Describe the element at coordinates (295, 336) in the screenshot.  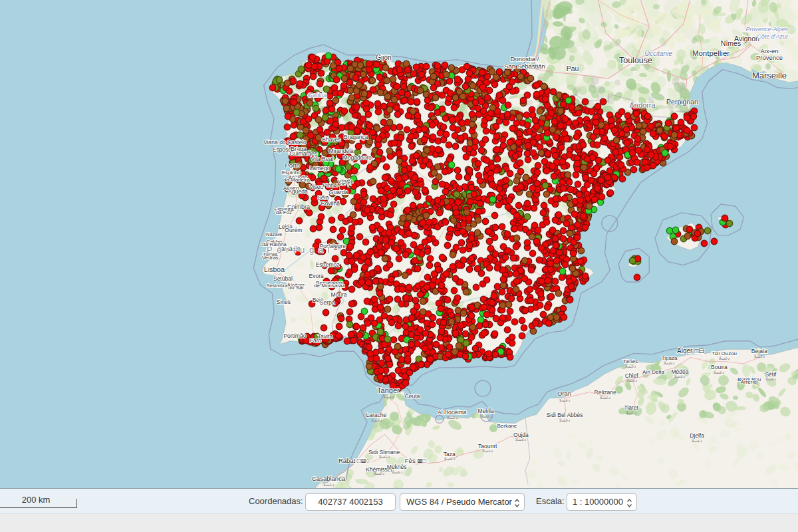
I see `svg-text: Portimão` at that location.